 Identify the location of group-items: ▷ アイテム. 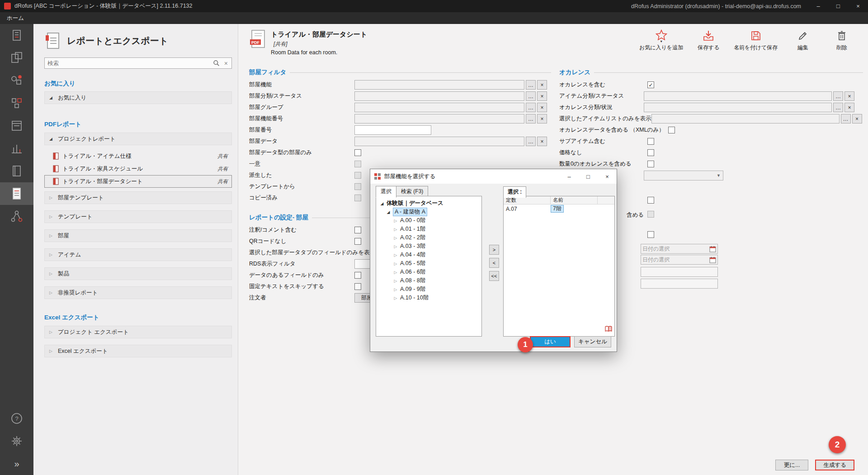
(138, 255).